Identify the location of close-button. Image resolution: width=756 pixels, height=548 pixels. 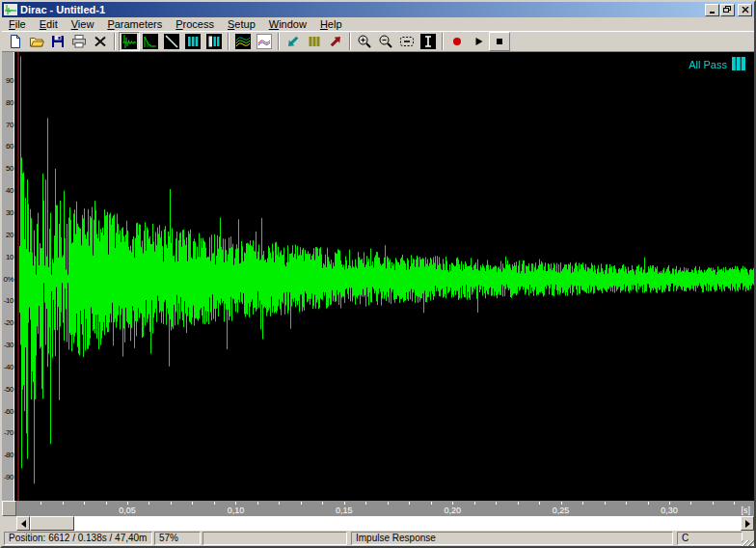
(744, 10).